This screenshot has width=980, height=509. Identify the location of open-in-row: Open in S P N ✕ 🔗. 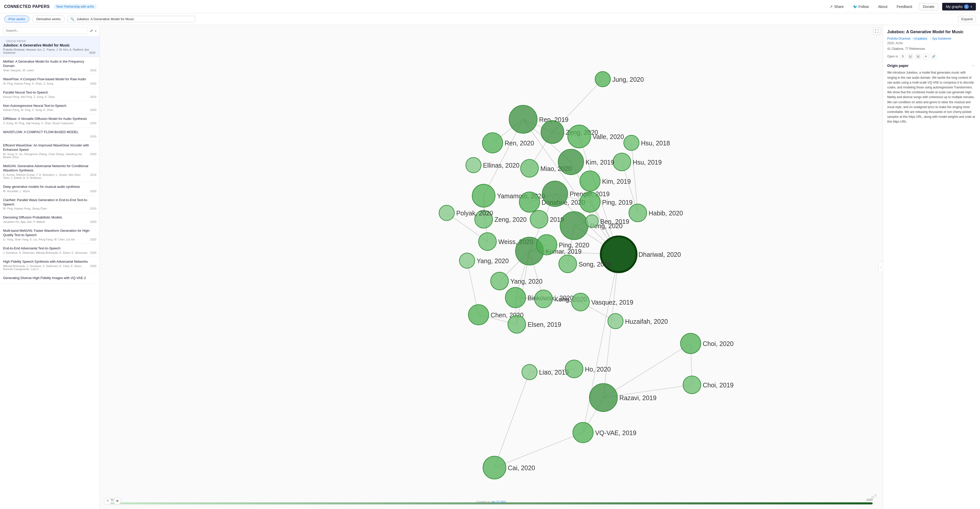
(931, 56).